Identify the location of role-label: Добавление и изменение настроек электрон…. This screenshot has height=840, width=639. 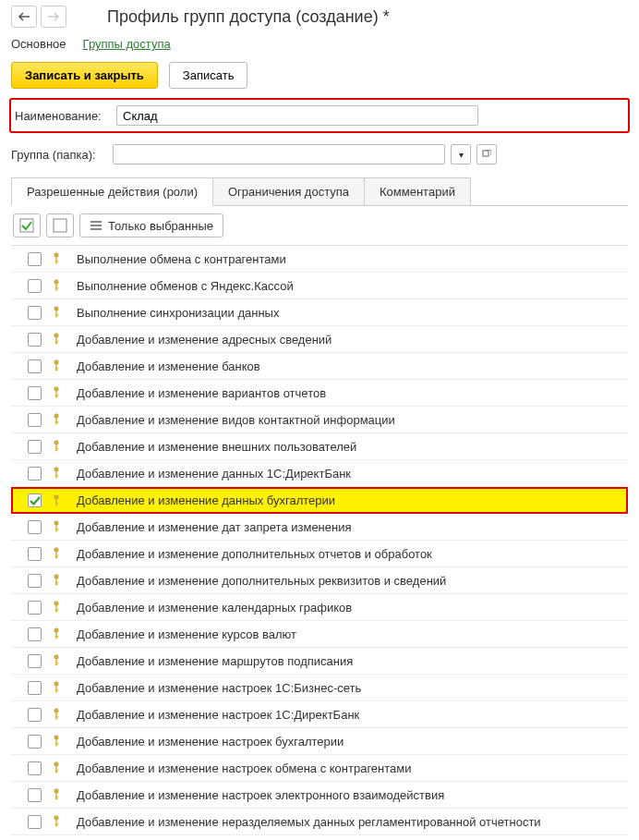
(260, 795).